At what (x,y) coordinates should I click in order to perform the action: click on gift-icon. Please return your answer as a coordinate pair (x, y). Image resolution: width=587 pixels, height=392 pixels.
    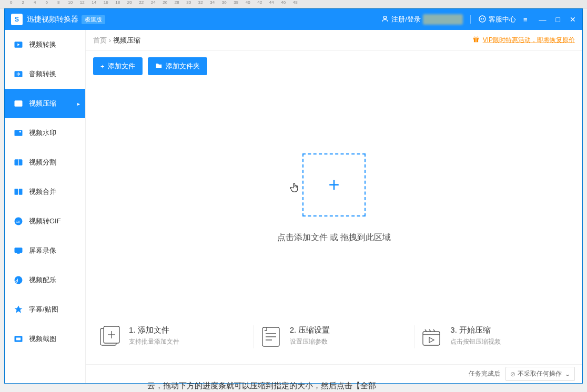
    Looking at the image, I should click on (476, 40).